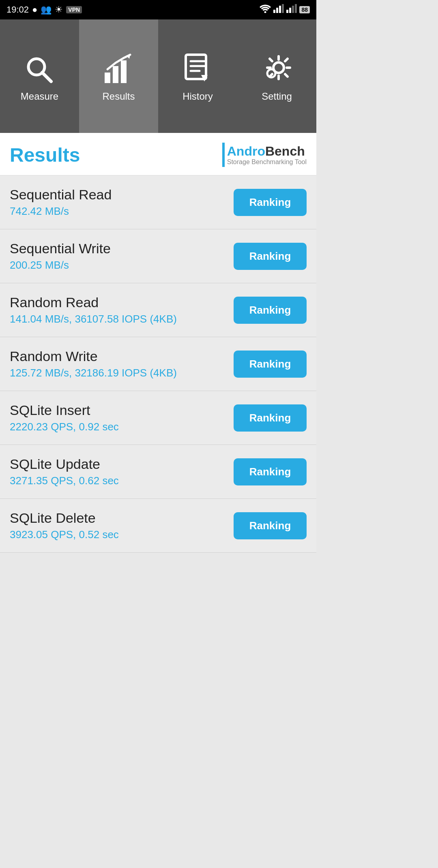  Describe the element at coordinates (122, 256) in the screenshot. I see `result-info: Sequential Write200.25 MB/s` at that location.